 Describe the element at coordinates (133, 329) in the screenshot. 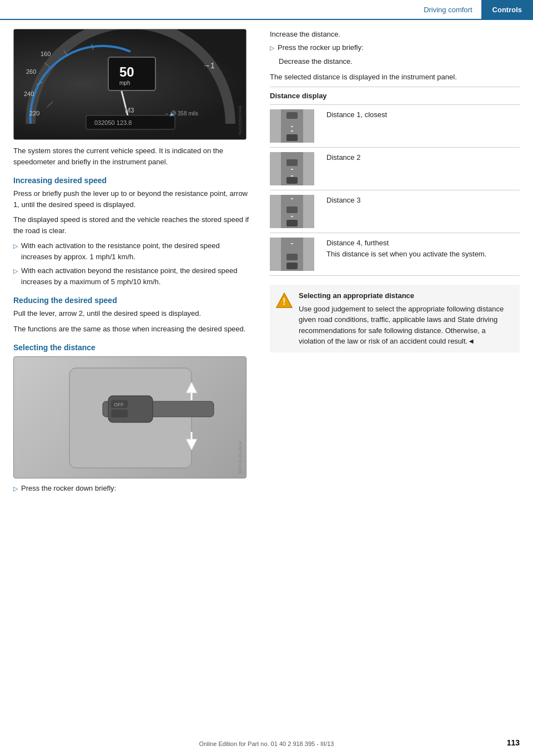

I see `section-reducing-para2: The functions are the same as those when…` at that location.